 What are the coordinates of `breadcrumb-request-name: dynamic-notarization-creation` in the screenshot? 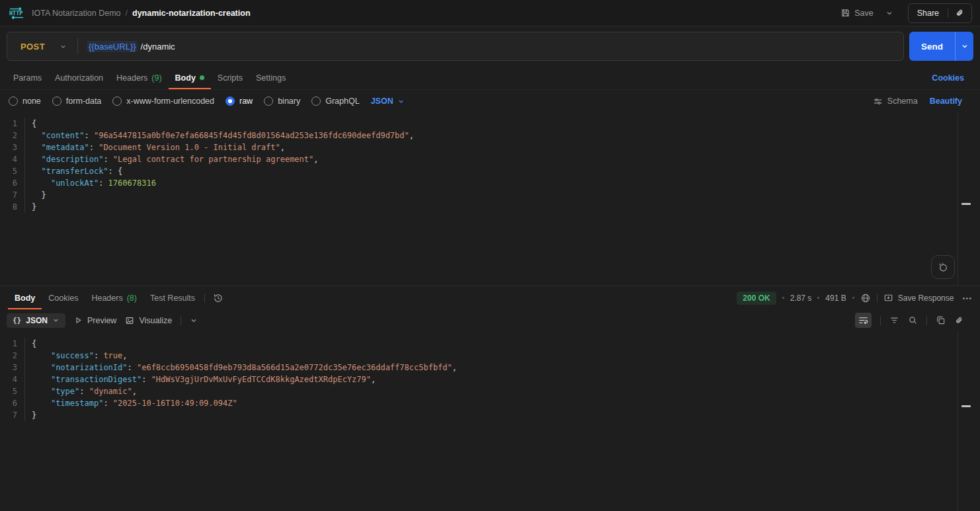 It's located at (192, 13).